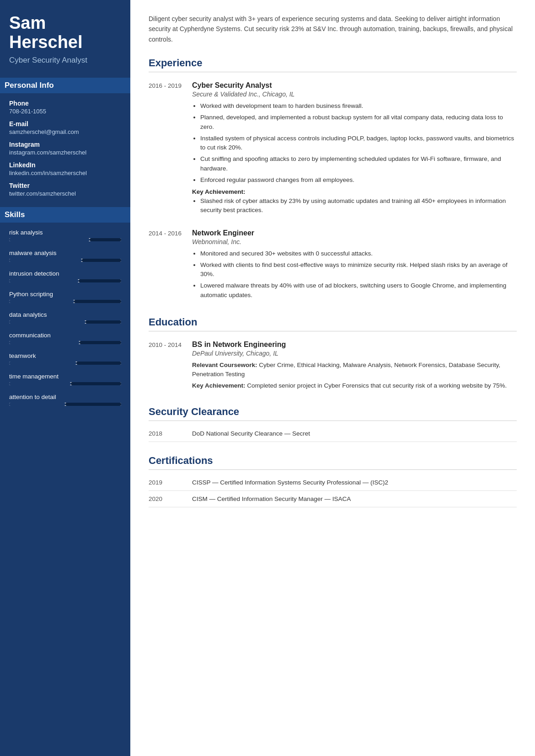  Describe the element at coordinates (358, 164) in the screenshot. I see `job1-bullet-3: Cut sniffing and spoofing attacks to zer…` at that location.